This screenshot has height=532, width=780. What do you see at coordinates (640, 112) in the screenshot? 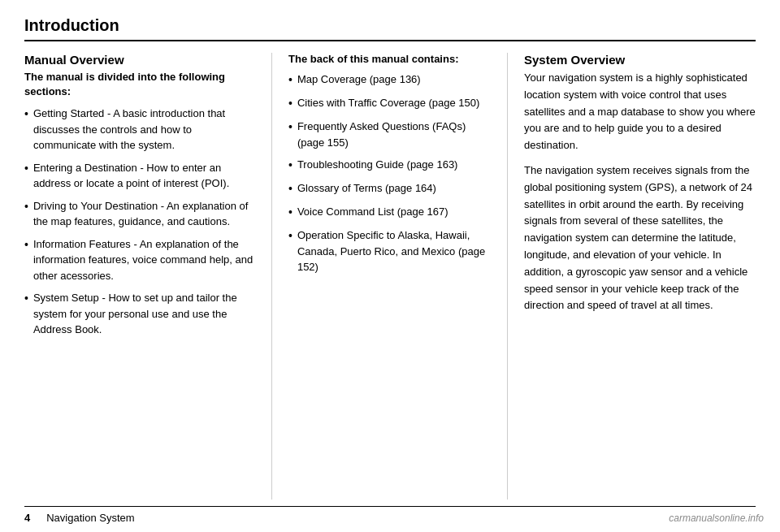
I see `system-overview-para1: Your navigation system is a highly sophi…` at bounding box center [640, 112].